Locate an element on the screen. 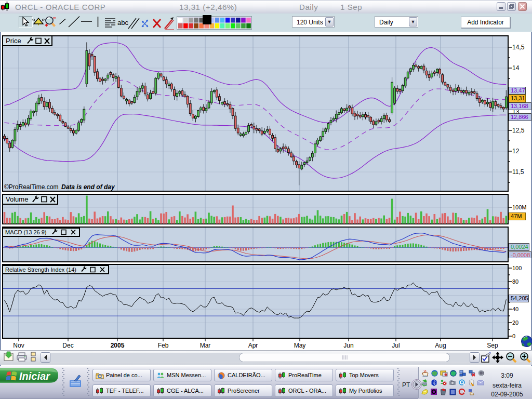  svg-text: MACD (13 26 9) is located at coordinates (26, 232).